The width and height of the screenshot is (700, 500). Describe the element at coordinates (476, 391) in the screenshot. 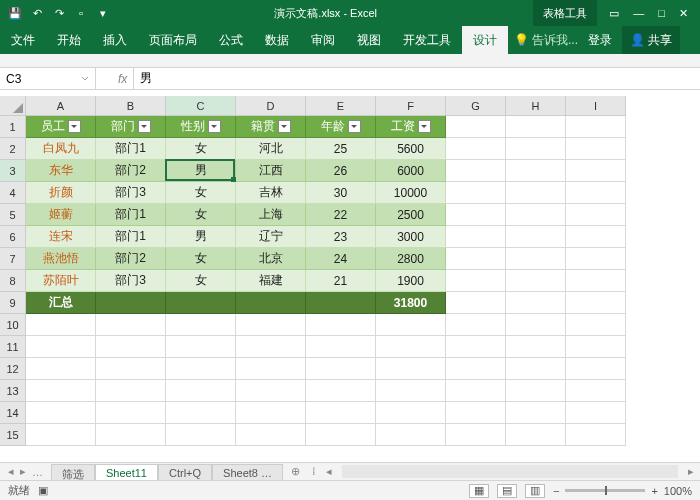

I see `cell-G13` at that location.